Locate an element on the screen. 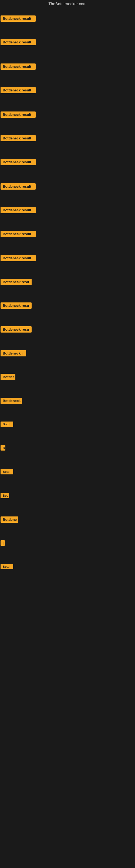  bottleneck-row-7: Bottleneck result is located at coordinates (18, 162).